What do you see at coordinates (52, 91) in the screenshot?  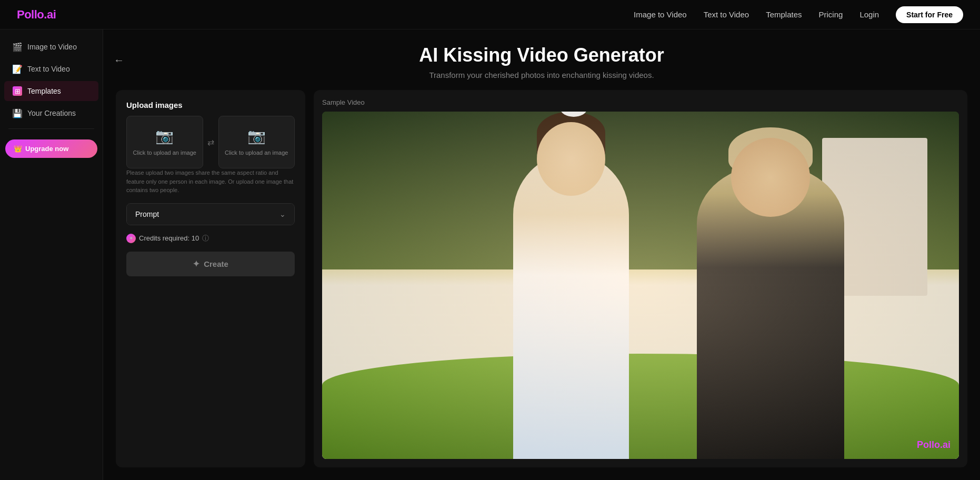 I see `sidebar-item-templates: ⊞ Templates` at bounding box center [52, 91].